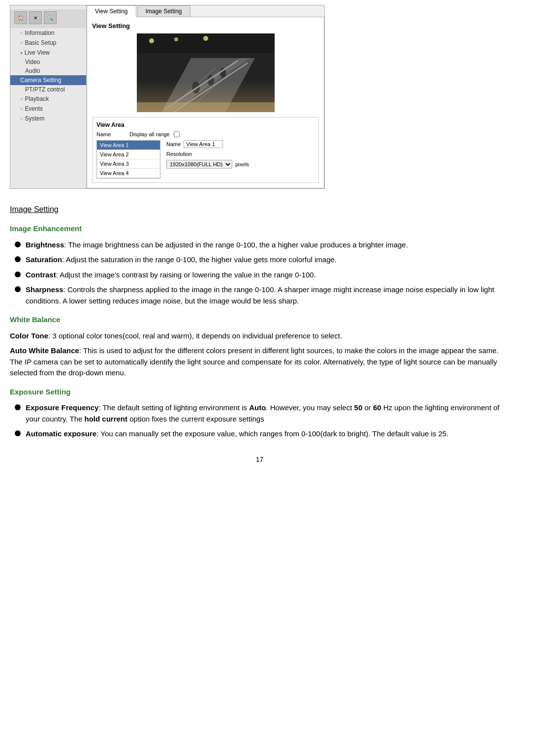 Image resolution: width=534 pixels, height=756 pixels. What do you see at coordinates (260, 320) in the screenshot?
I see `white-balance-title: White Balance` at bounding box center [260, 320].